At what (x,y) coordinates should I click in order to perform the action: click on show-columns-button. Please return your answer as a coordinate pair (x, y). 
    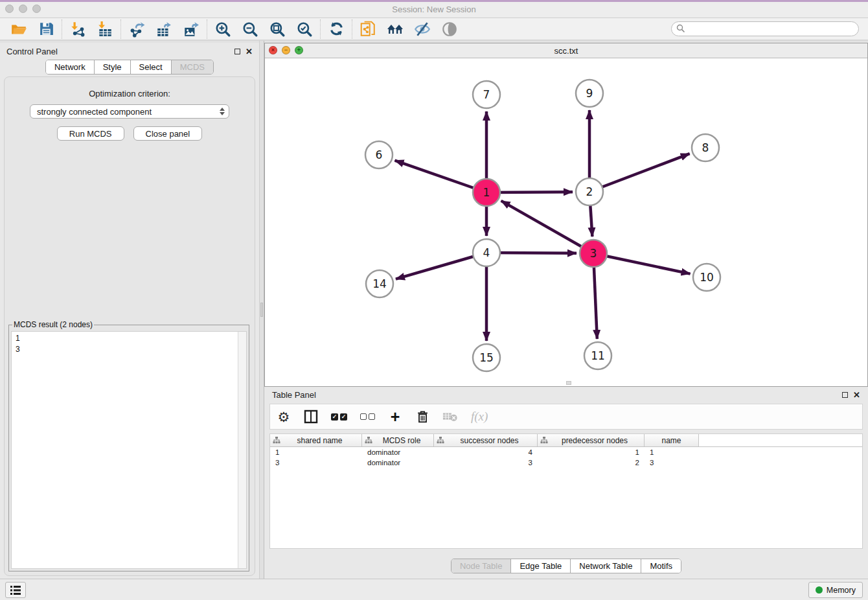
    Looking at the image, I should click on (311, 417).